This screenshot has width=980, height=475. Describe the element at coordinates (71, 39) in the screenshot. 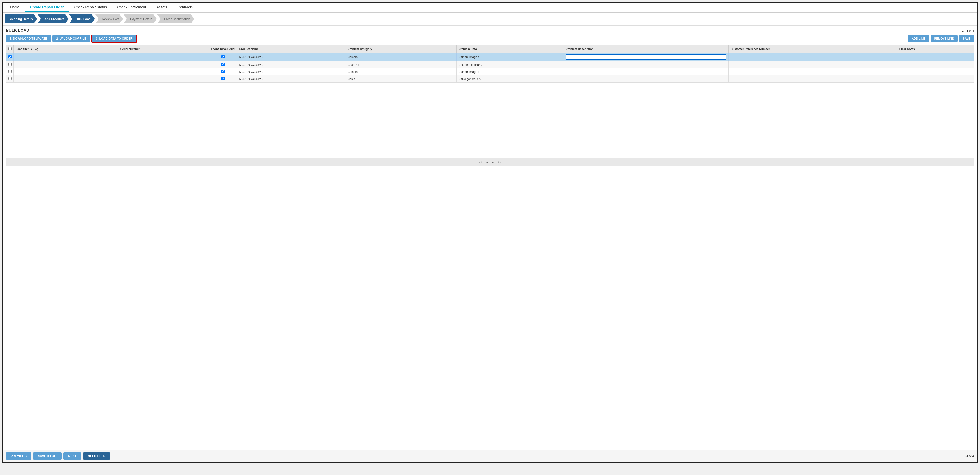

I see `upload-csv-button: 2. UPLOAD CSV FILE` at that location.